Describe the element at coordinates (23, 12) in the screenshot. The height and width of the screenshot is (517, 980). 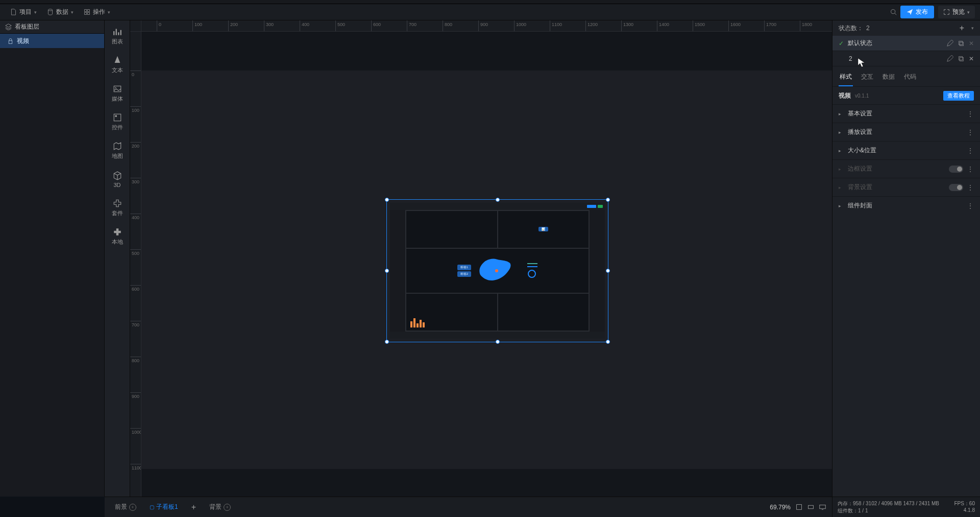
I see `menu-project: 项目 ▾` at that location.